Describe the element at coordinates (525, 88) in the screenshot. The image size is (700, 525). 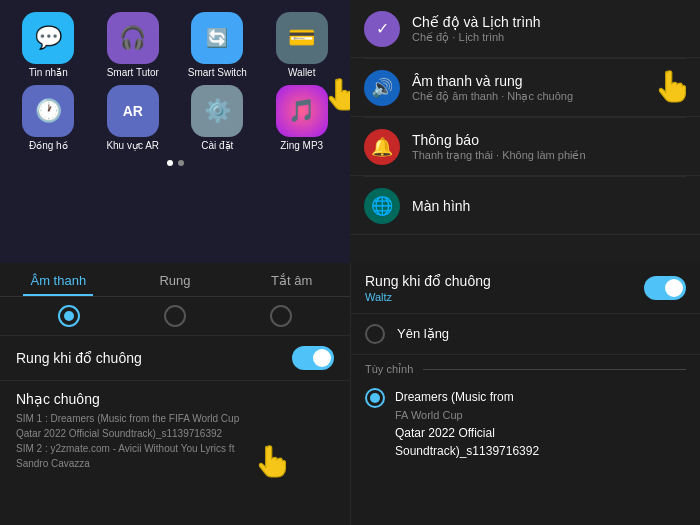
I see `settings-item-am-thanh: 🔊 Âm thanh và rung Chế độ âm thanh · Nhạ…` at that location.